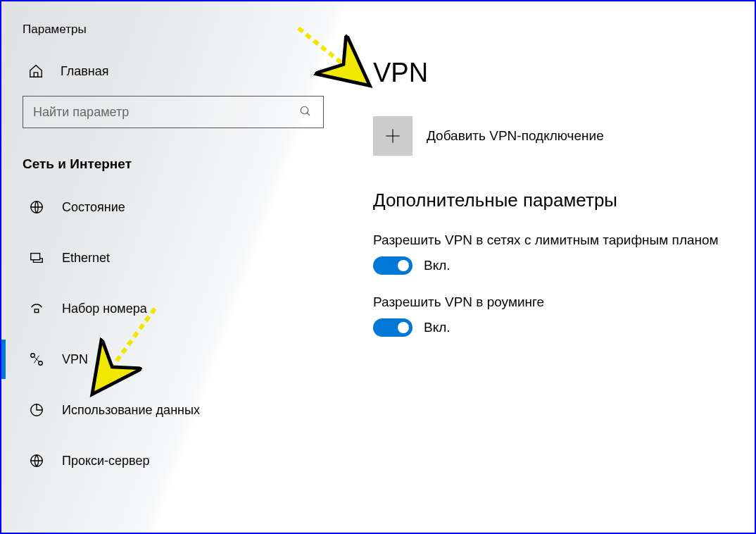  Describe the element at coordinates (393, 136) in the screenshot. I see `plus-icon` at that location.